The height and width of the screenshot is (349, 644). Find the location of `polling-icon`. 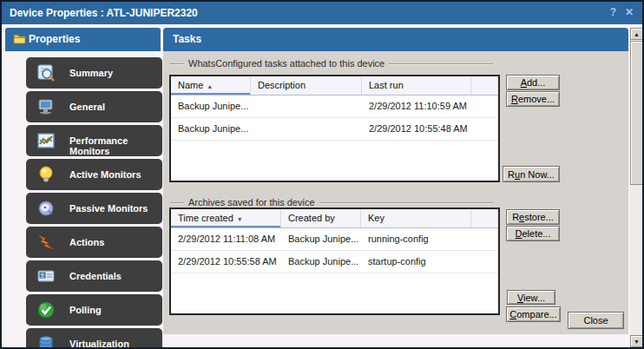

polling-icon is located at coordinates (46, 310).